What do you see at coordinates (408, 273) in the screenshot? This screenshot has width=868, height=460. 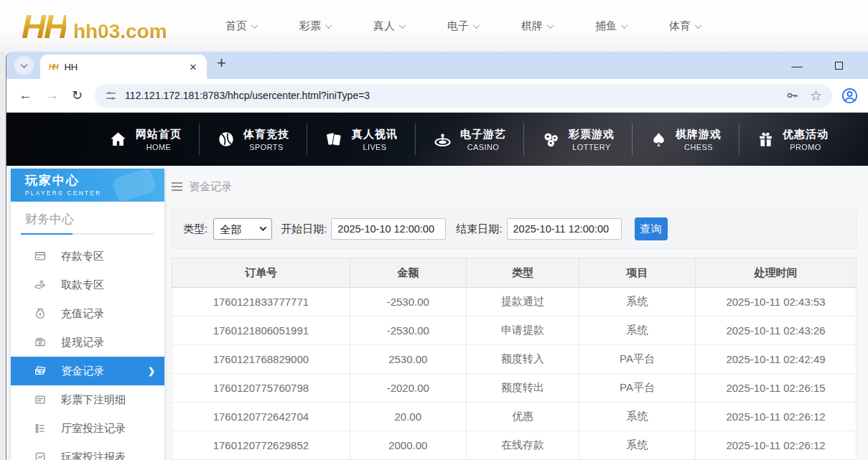 I see `table-header-cell: 金额` at bounding box center [408, 273].